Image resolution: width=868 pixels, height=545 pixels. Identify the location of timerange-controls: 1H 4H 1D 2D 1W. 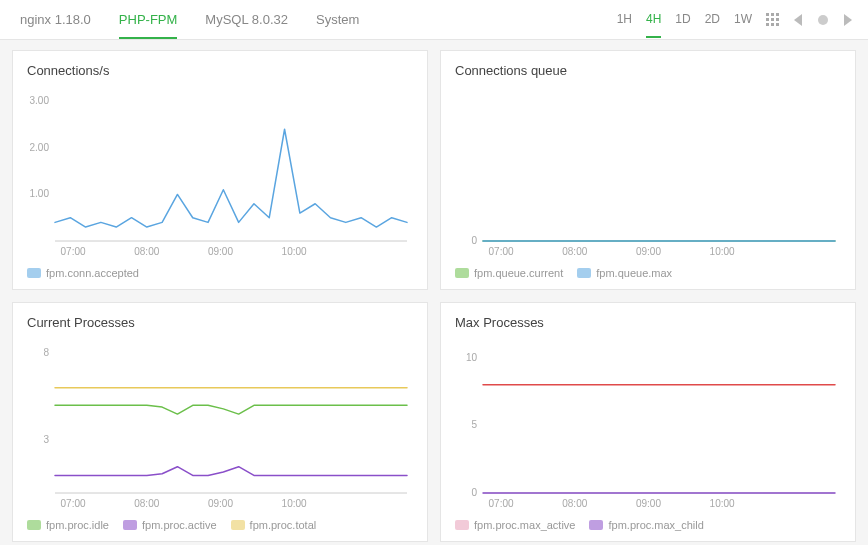
(734, 20).